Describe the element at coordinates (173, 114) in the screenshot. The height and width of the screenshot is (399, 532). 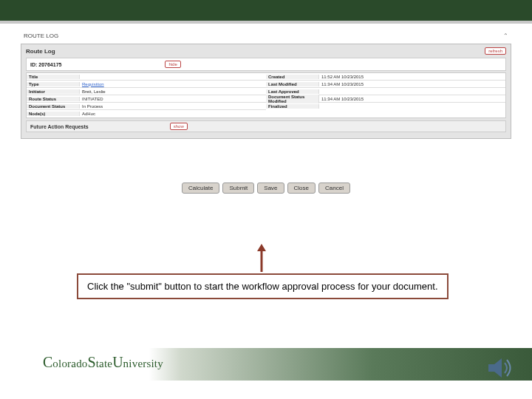
I see `detail-value: AdHoc` at that location.